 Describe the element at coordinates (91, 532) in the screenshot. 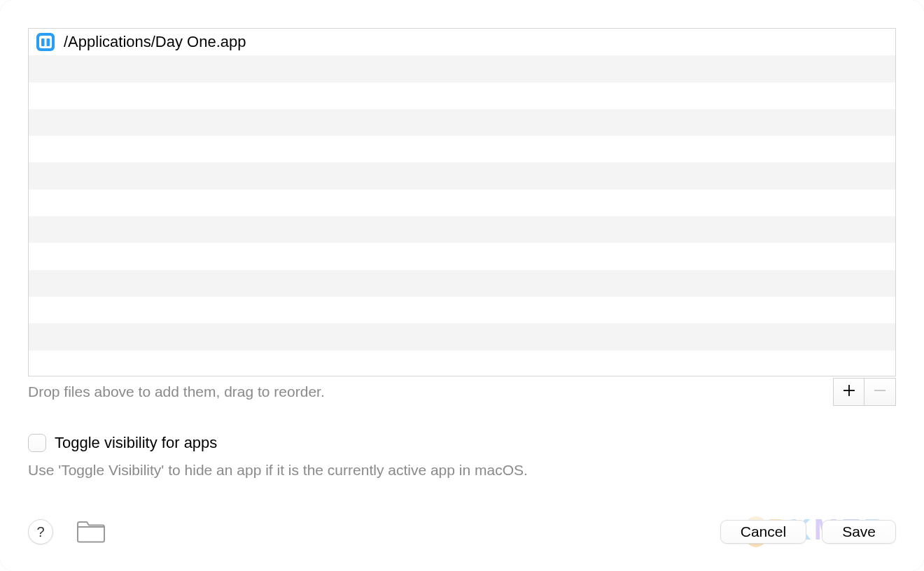

I see `folder-icon` at that location.